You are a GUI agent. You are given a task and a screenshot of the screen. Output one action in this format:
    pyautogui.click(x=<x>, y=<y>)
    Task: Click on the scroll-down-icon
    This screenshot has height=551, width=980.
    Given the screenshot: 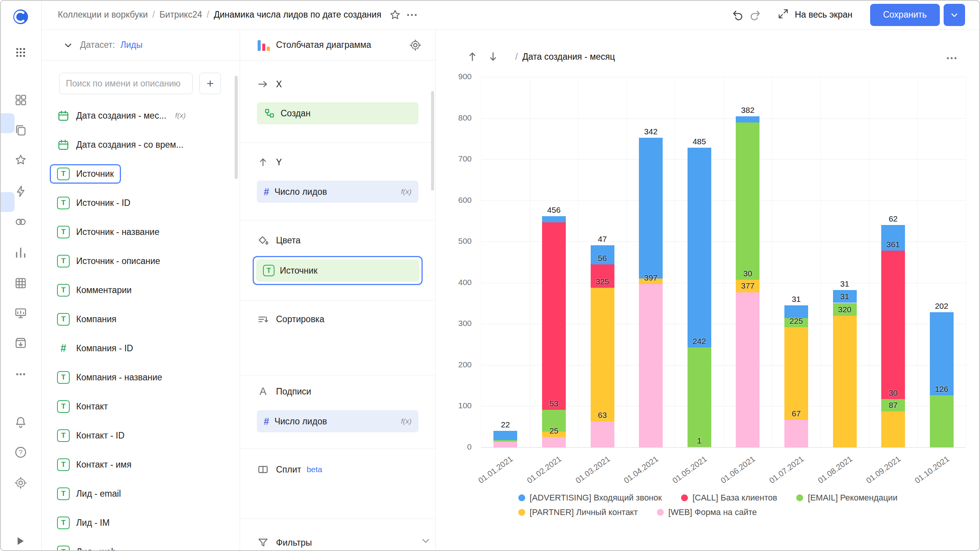 What is the action you would take?
    pyautogui.click(x=426, y=541)
    